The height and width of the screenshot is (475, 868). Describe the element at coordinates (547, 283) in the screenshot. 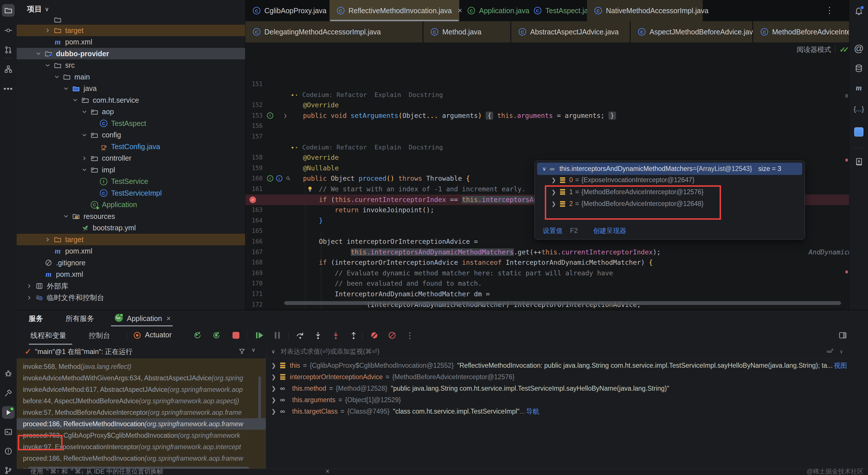

I see `code-line-170: 170// been evaluated and found to match.` at that location.